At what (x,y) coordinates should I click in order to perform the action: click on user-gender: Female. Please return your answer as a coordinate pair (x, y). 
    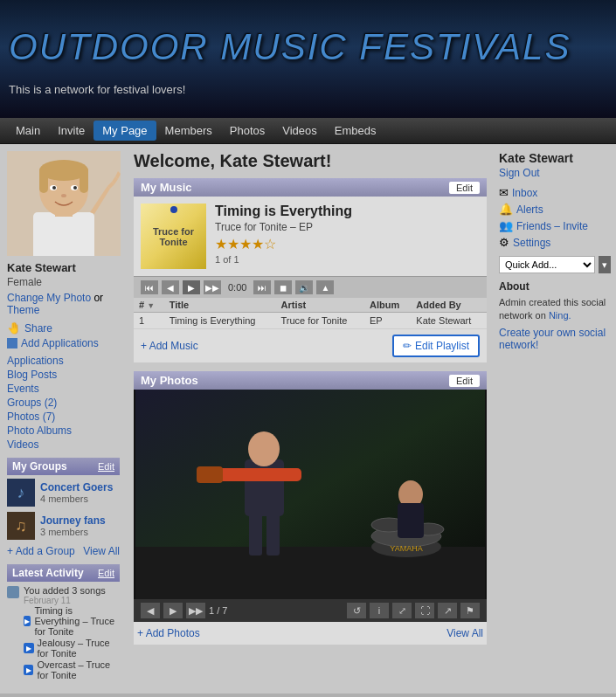
    Looking at the image, I should click on (63, 282).